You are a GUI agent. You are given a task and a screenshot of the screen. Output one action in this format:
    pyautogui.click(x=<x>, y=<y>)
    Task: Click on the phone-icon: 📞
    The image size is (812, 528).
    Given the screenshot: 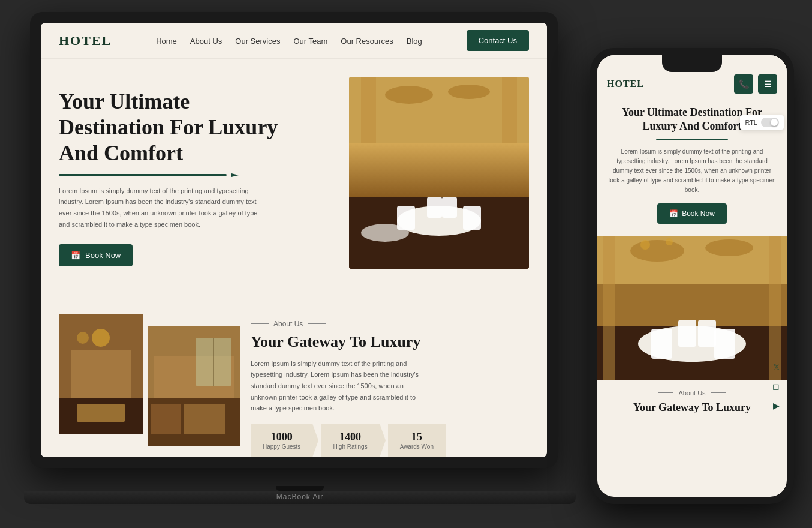 What is the action you would take?
    pyautogui.click(x=744, y=84)
    